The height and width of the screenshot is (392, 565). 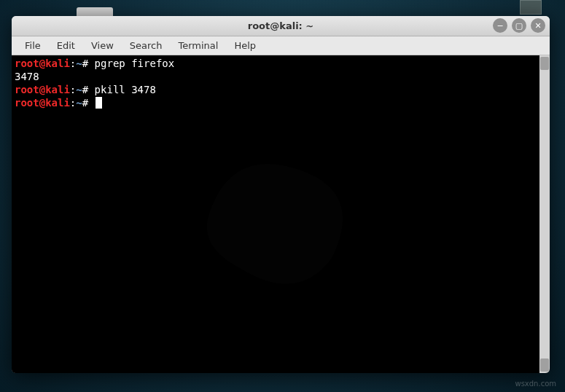 What do you see at coordinates (281, 26) in the screenshot?
I see `window-title: root@kali: ~` at bounding box center [281, 26].